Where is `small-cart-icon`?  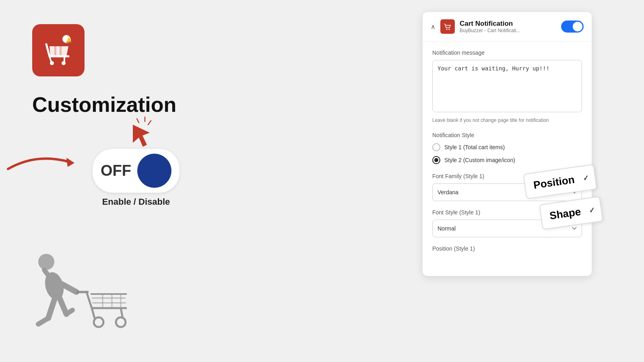
small-cart-icon is located at coordinates (448, 27).